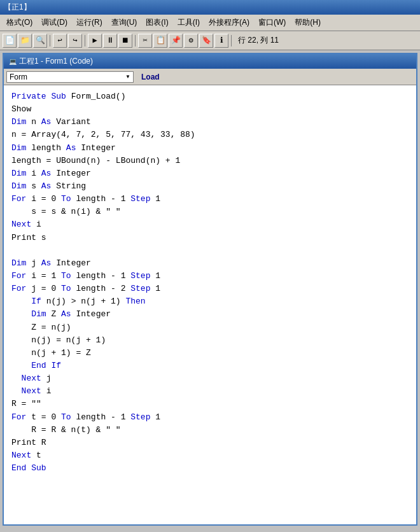 The image size is (420, 532). I want to click on toolbar-pause: ⏸, so click(110, 41).